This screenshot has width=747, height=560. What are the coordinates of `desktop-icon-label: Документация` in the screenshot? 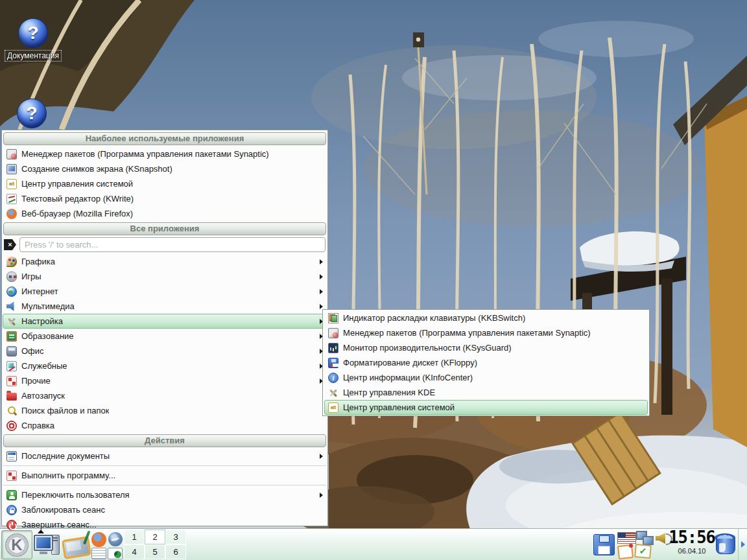 It's located at (33, 56).